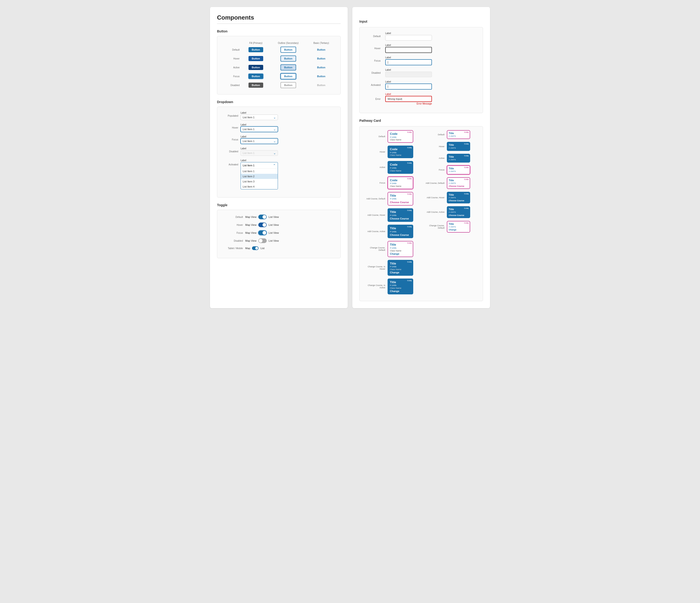 The height and width of the screenshot is (603, 700). What do you see at coordinates (434, 158) in the screenshot?
I see `pathway-row-label-r-2: Active` at bounding box center [434, 158].